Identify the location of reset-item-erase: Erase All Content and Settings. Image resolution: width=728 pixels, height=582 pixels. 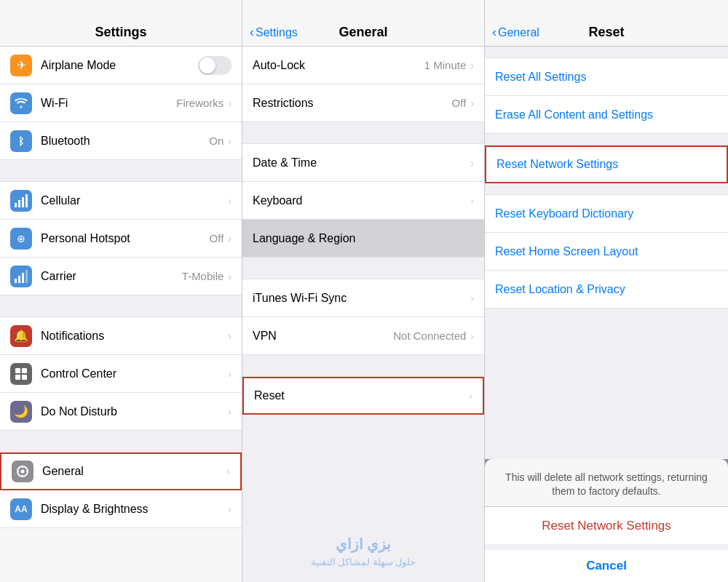
(606, 115).